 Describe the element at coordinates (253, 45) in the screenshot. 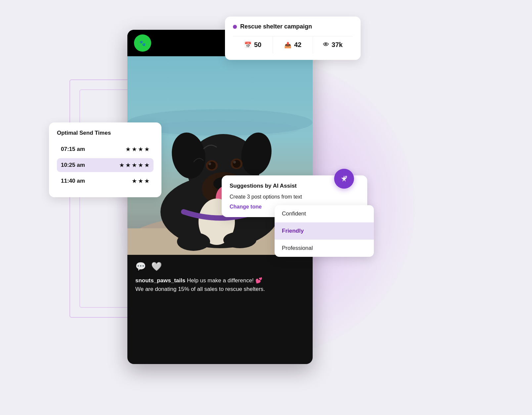

I see `campaign-stat-scheduled: 📅 50` at that location.